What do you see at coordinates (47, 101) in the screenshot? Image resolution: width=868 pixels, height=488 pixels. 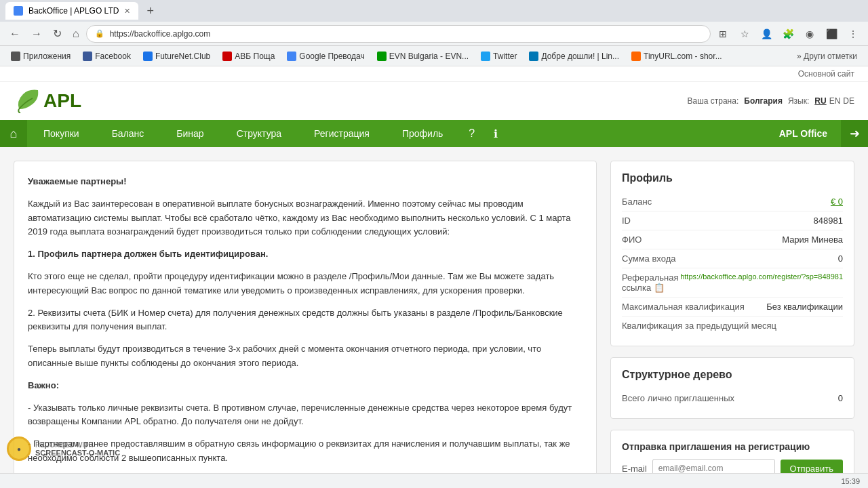 I see `site-logo: APL` at bounding box center [47, 101].